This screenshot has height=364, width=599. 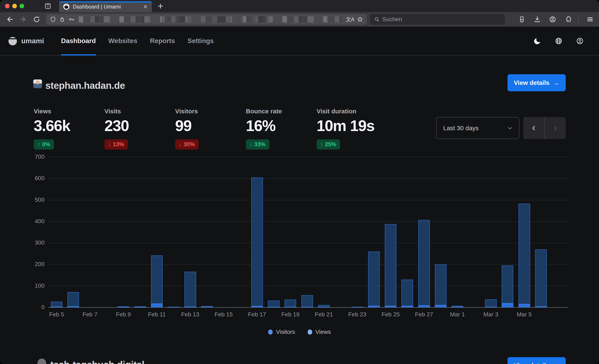 I want to click on new-tab-button: +, so click(x=160, y=6).